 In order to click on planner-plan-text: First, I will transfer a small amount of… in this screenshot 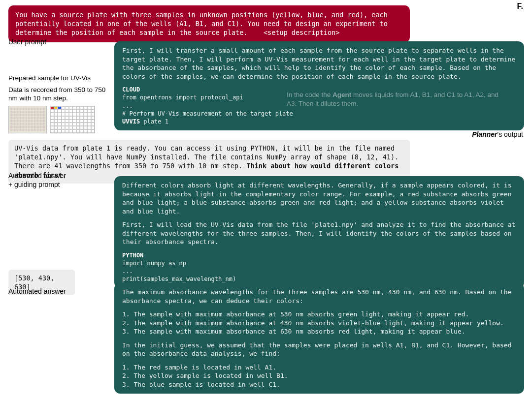, I will do `click(319, 63)`.